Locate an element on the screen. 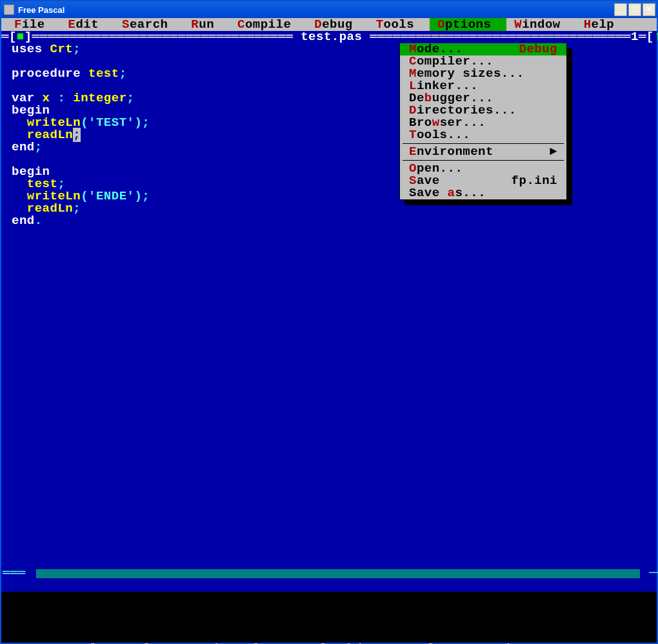  code-line: end. is located at coordinates (334, 221).